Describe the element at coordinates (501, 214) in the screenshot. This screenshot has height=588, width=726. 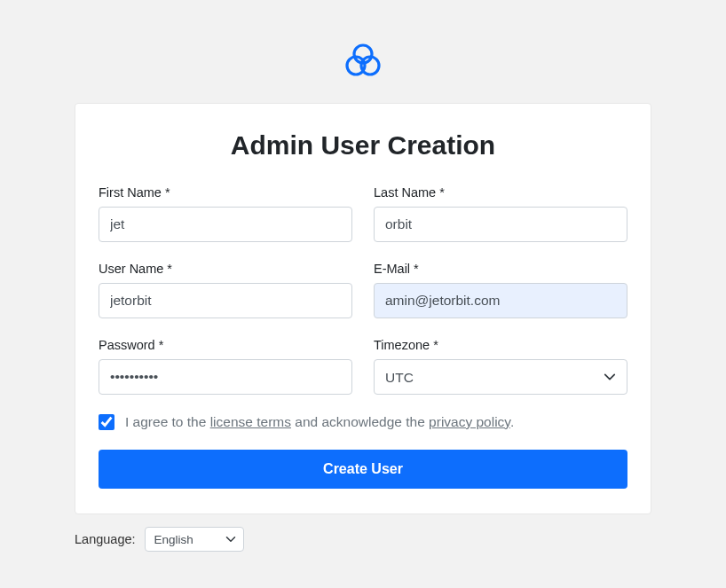
I see `last-name-group: Last Name *` at that location.